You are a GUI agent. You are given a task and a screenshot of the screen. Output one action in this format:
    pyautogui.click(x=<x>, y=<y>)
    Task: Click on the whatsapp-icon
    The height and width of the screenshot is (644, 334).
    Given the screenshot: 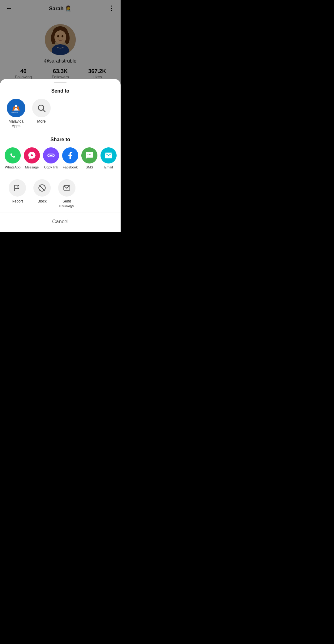 What is the action you would take?
    pyautogui.click(x=13, y=155)
    